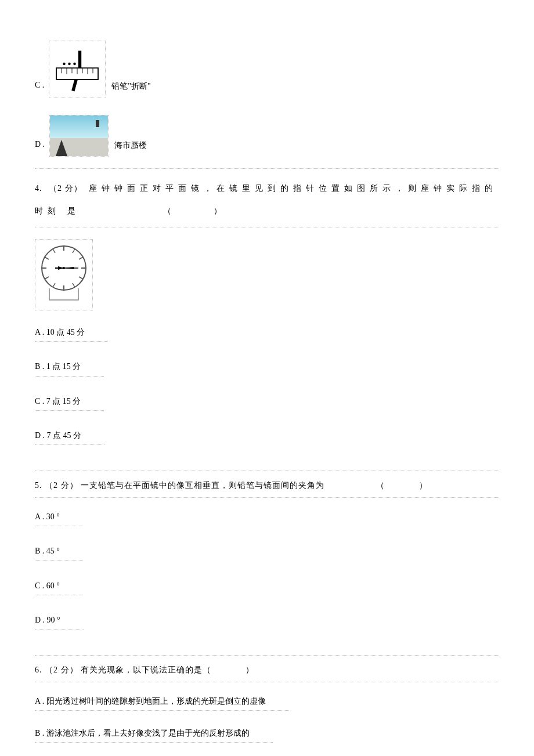 Image resolution: width=534 pixels, height=756 pixels. I want to click on pencil-broken-image, so click(77, 69).